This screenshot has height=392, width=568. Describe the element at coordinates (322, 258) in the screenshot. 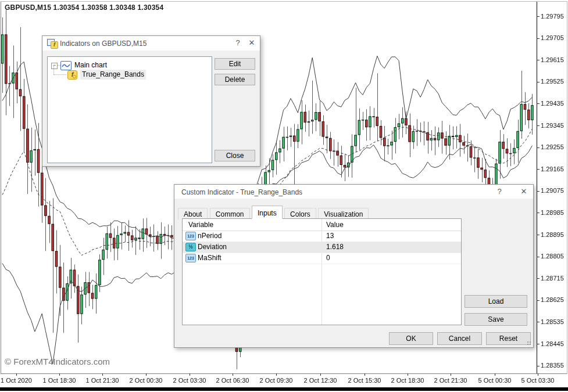

I see `table-row-mashift: 123 MaShift 0` at that location.